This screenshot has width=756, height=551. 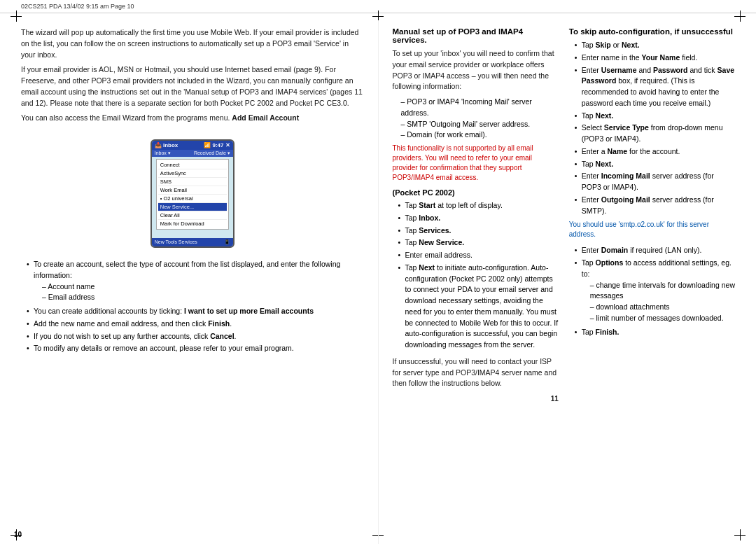 What do you see at coordinates (192, 190) in the screenshot?
I see `phone-menu-work-email: Work Email` at bounding box center [192, 190].